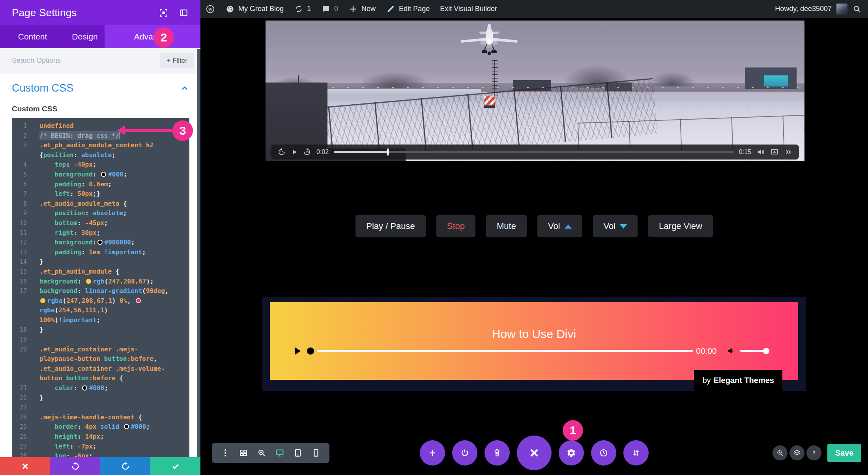 Image resolution: width=868 pixels, height=475 pixels. What do you see at coordinates (262, 453) in the screenshot?
I see `zoom-view-button` at bounding box center [262, 453].